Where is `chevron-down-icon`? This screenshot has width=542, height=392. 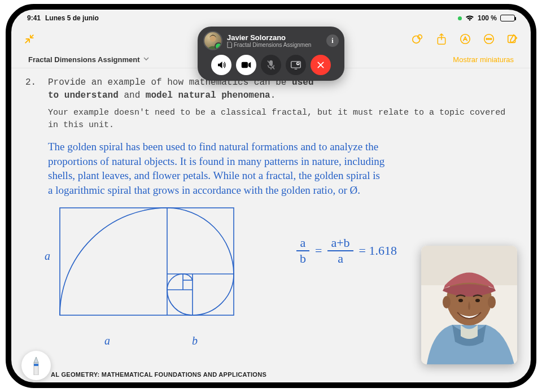
chevron-down-icon is located at coordinates (146, 60).